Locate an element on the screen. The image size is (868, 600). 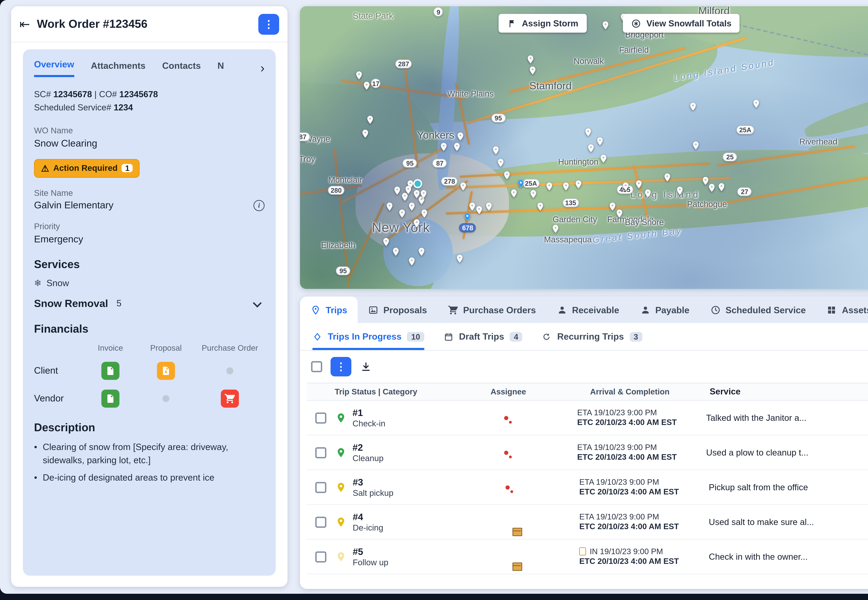
back-icon is located at coordinates (25, 24).